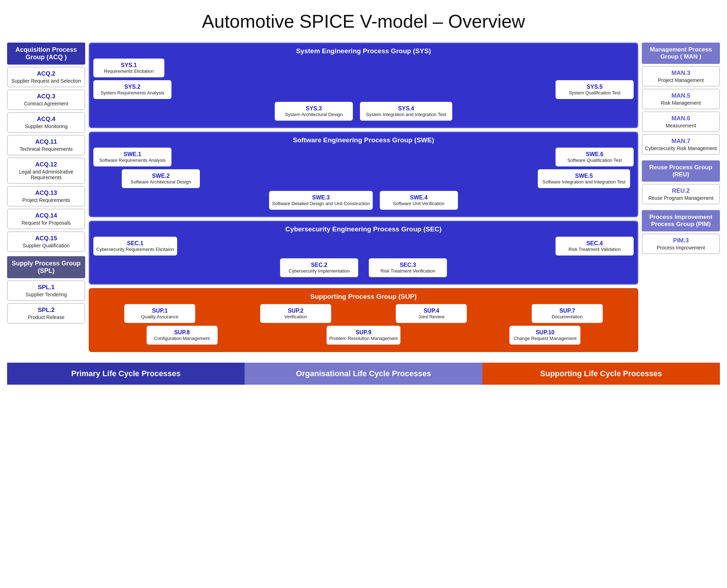  Describe the element at coordinates (364, 111) in the screenshot. I see `sys-row3: SYS.3 System Architectural Design SYS.4 …` at that location.